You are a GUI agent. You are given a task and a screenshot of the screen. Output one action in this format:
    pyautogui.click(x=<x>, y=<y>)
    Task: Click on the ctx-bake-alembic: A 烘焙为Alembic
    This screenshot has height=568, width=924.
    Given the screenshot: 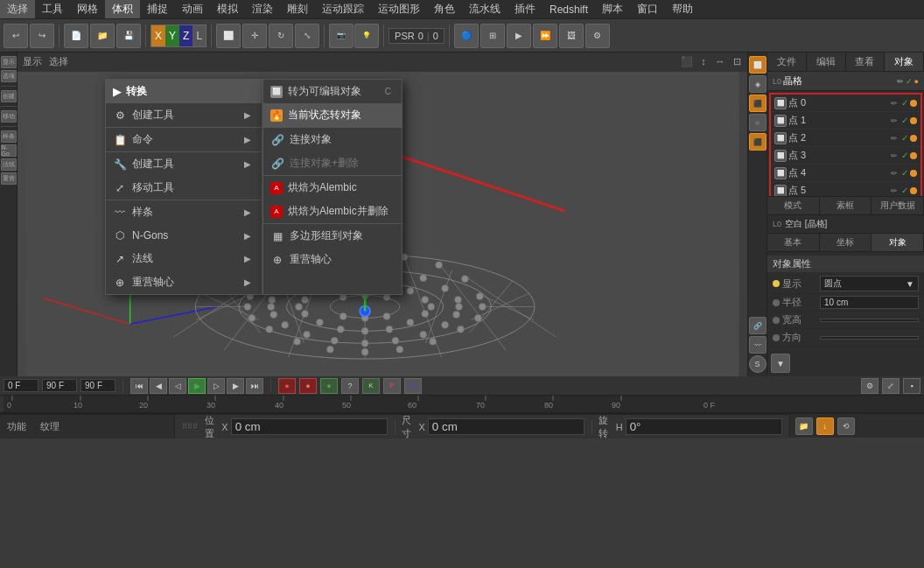 What is the action you would take?
    pyautogui.click(x=332, y=187)
    